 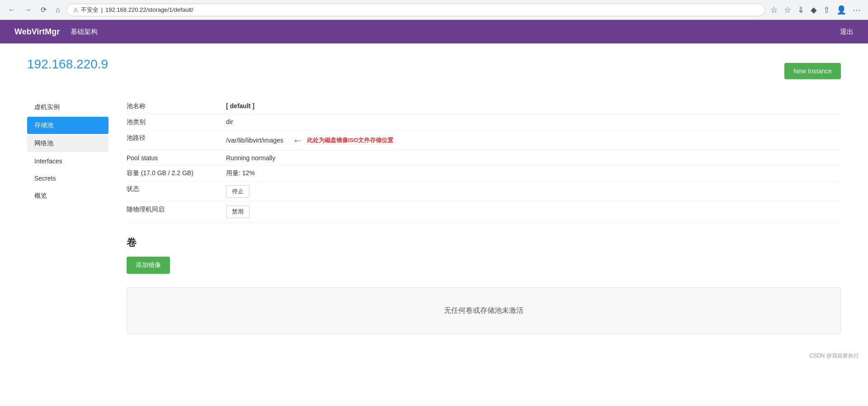 What do you see at coordinates (484, 122) in the screenshot?
I see `info-row-pool-type: 池类别 dir` at bounding box center [484, 122].